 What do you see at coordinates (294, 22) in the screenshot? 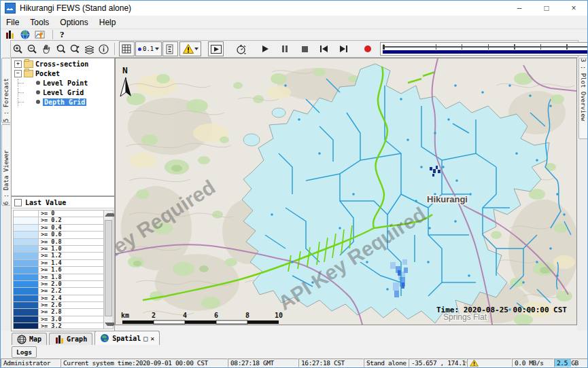
I see `menu-bar: File Tools Options Help` at bounding box center [294, 22].